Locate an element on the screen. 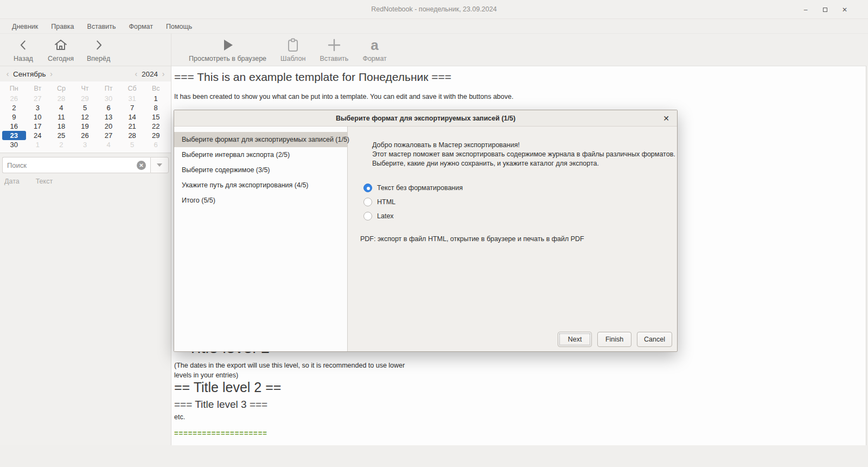 The image size is (868, 467). calendar-day: 21 is located at coordinates (132, 126).